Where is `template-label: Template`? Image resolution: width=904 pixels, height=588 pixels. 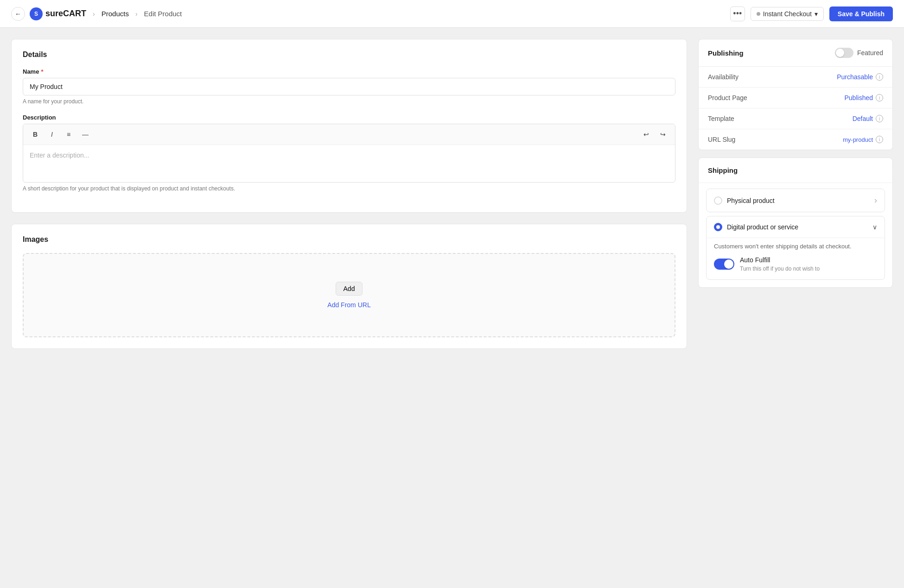
template-label: Template is located at coordinates (721, 119).